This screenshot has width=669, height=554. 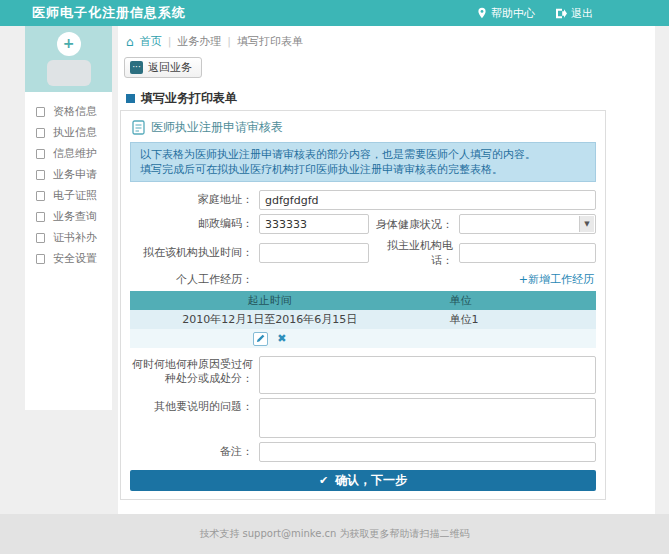 I want to click on work-history-table: 起止时间 单位 2010年12月1日至2016年6月15日 单位1 ✖, so click(x=363, y=320).